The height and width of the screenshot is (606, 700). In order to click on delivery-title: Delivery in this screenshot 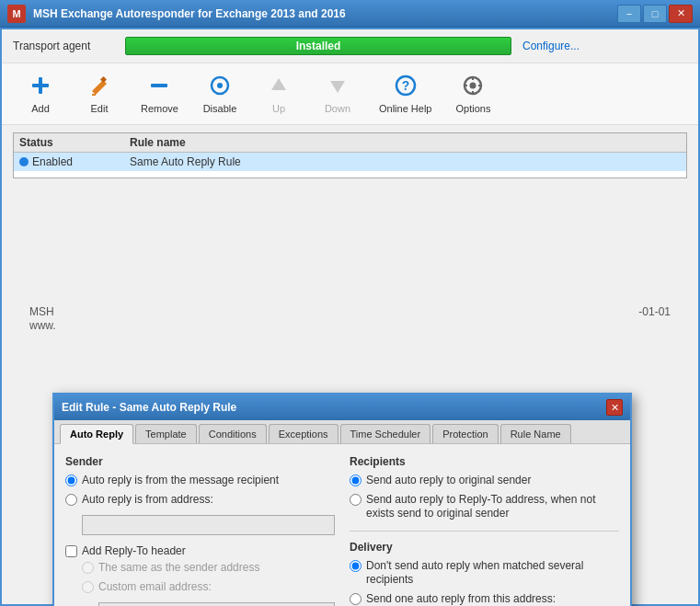, I will do `click(484, 547)`.